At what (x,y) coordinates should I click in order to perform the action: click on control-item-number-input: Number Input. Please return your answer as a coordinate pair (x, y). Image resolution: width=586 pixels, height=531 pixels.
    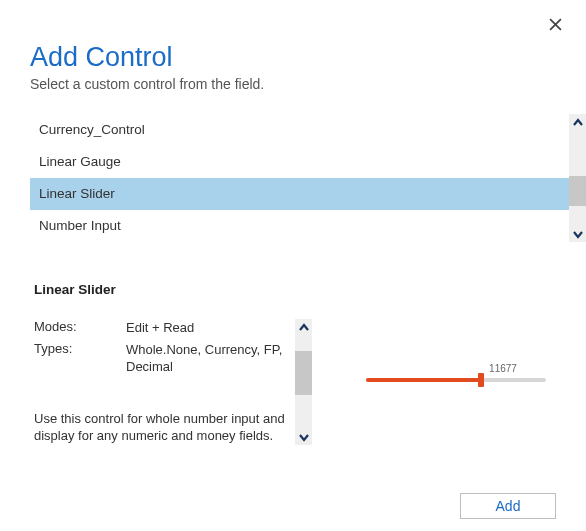
    Looking at the image, I should click on (296, 226).